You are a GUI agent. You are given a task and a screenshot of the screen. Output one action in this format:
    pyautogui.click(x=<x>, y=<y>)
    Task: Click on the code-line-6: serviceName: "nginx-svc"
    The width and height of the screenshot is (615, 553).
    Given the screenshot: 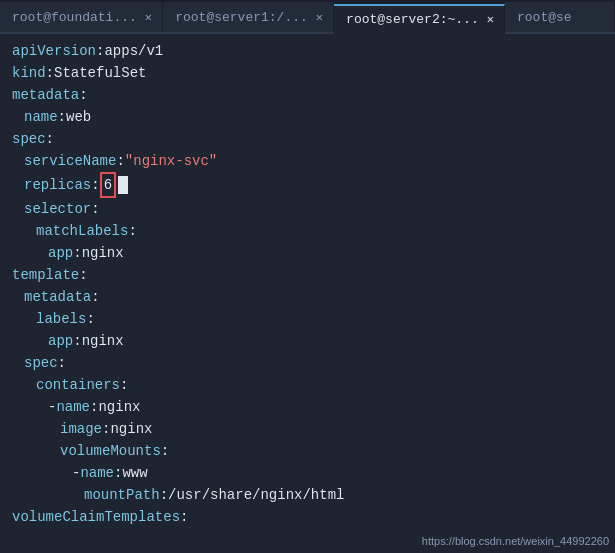 What is the action you would take?
    pyautogui.click(x=312, y=161)
    